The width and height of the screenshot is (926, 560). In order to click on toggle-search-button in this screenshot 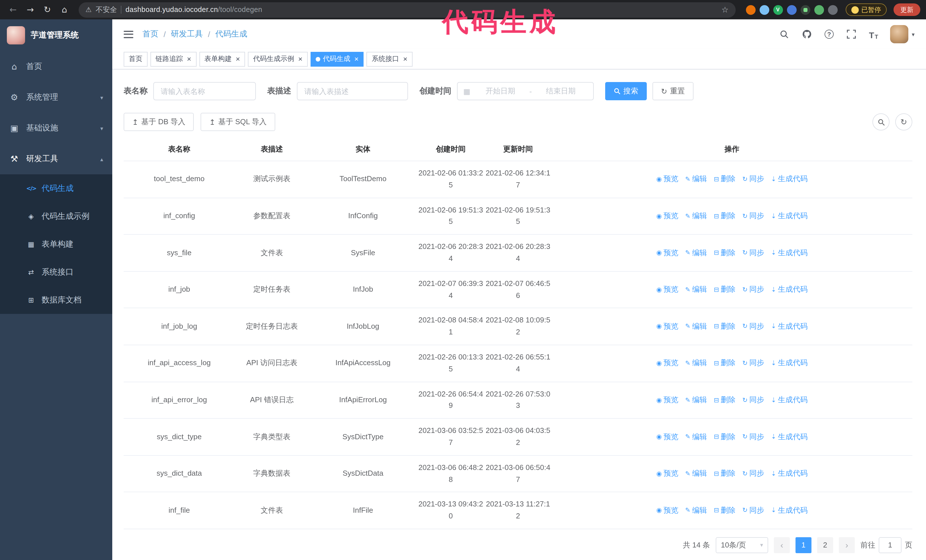, I will do `click(881, 122)`.